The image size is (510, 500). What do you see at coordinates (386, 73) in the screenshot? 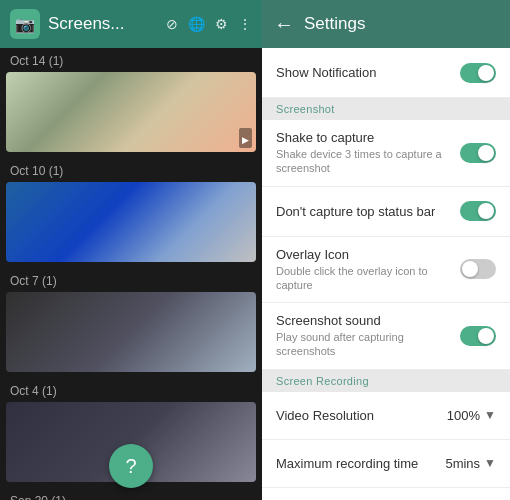
I see `setting-show-notification: Show Notification` at bounding box center [386, 73].